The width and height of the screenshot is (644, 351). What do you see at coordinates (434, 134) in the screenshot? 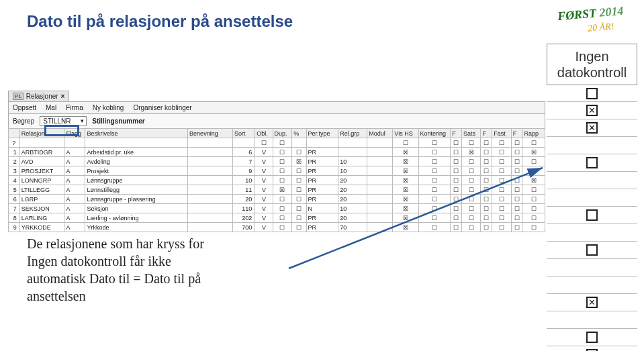
I see `column-header: Kontering` at bounding box center [434, 134].